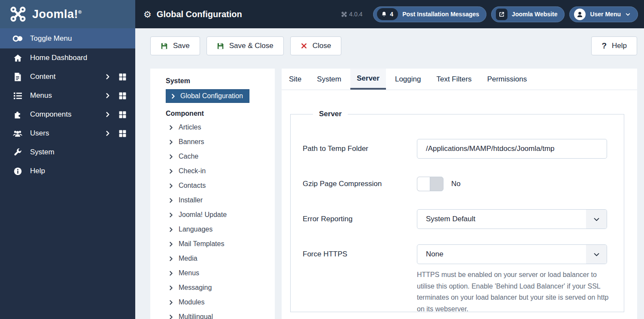 Image resolution: width=644 pixels, height=319 pixels. What do you see at coordinates (217, 244) in the screenshot?
I see `component-item-mail-templates: Mail Templates` at bounding box center [217, 244].